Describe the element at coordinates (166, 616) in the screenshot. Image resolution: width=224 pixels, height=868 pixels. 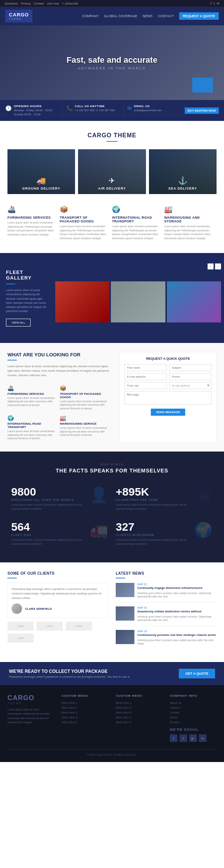
I see `news-item-2: MAR 20 Seamlessly initiate distinctive n…` at that location.